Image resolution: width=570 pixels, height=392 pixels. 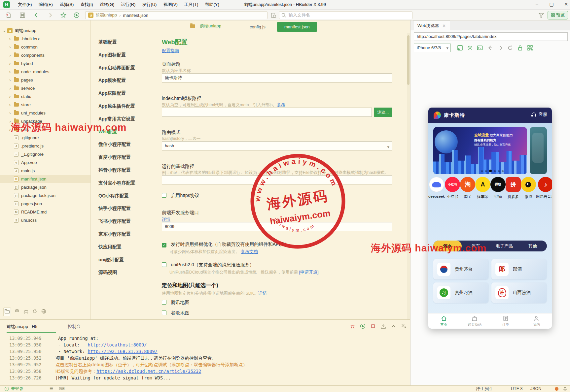 What do you see at coordinates (353, 326) in the screenshot?
I see `debug-bug-icon` at bounding box center [353, 326].